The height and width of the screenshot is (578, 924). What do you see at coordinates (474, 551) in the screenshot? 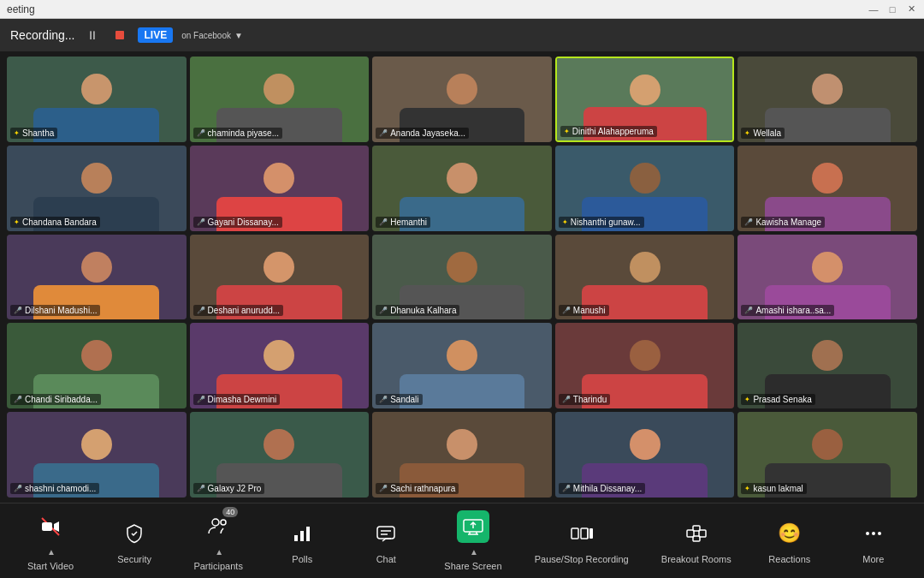
I see `share-screen-caret: ▲` at bounding box center [474, 551].